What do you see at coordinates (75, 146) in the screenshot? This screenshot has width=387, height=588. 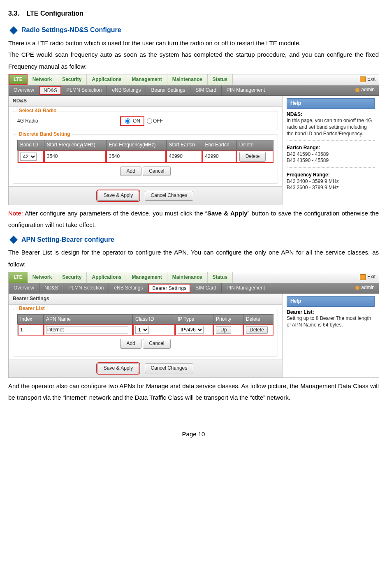 I see `col-start-freq: Start Frequency(MHz)` at bounding box center [75, 146].